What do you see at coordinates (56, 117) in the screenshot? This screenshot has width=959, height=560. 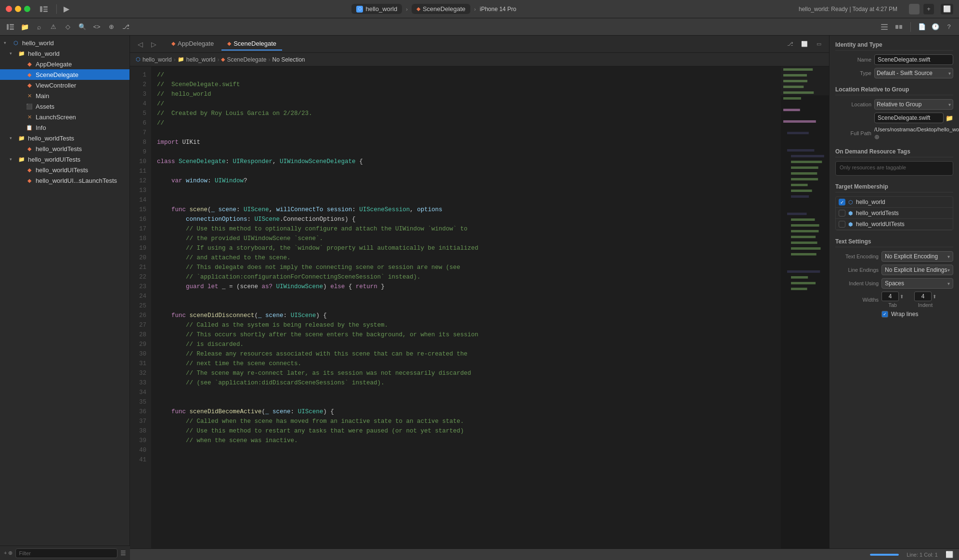 I see `sidebar-item-label: LaunchScreen` at bounding box center [56, 117].